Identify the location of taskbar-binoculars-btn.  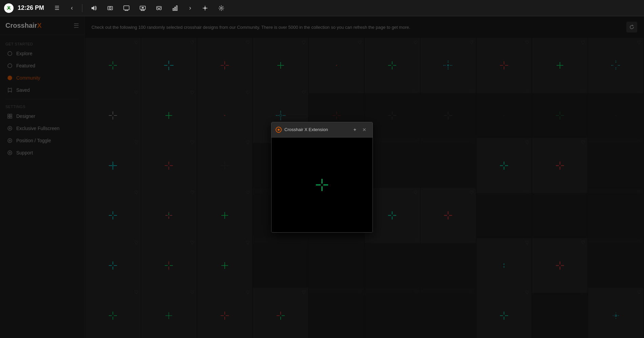
(159, 8).